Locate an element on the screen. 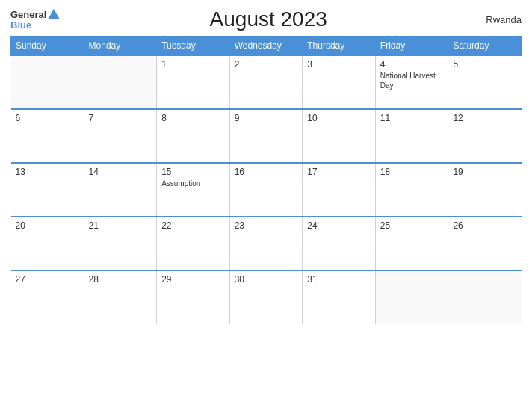  day-number: 21 is located at coordinates (121, 226).